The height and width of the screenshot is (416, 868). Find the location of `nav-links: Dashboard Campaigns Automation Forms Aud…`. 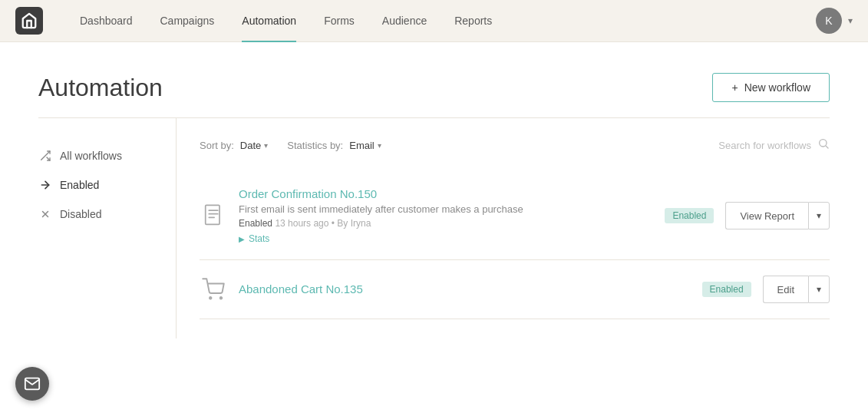

nav-links: Dashboard Campaigns Automation Forms Aud… is located at coordinates (441, 21).